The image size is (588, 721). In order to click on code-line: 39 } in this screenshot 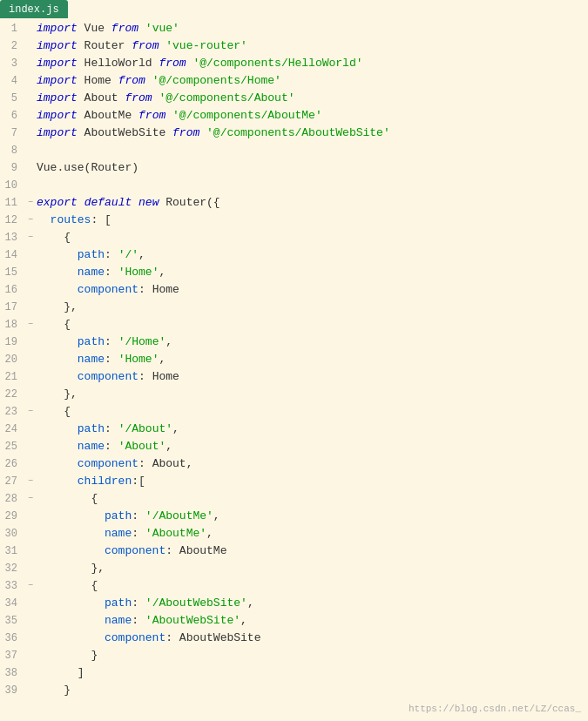, I will do `click(294, 691)`.